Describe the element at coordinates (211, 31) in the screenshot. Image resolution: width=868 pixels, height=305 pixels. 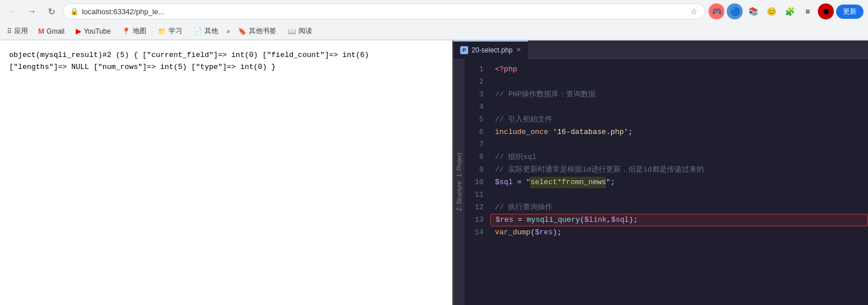
I see `other-label: 其他` at that location.